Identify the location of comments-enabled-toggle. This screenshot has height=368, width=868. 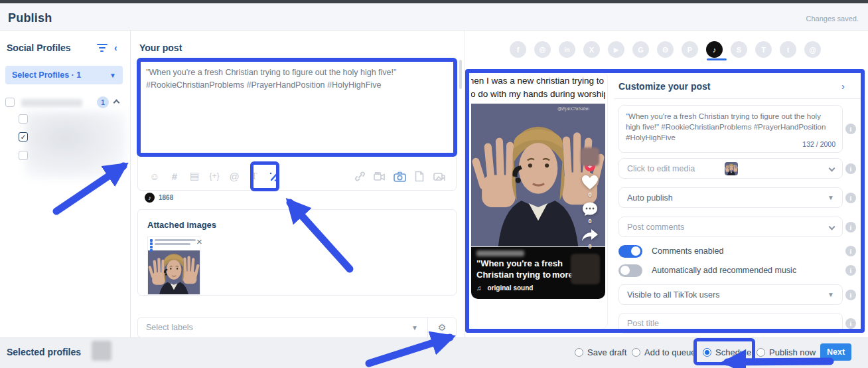
(630, 251).